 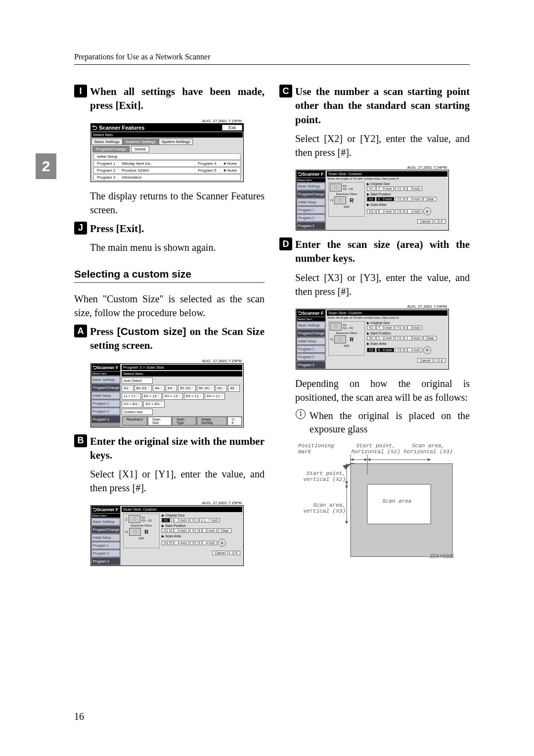 What do you see at coordinates (132, 396) in the screenshot?
I see `size-option: 11 × 17⬚` at bounding box center [132, 396].